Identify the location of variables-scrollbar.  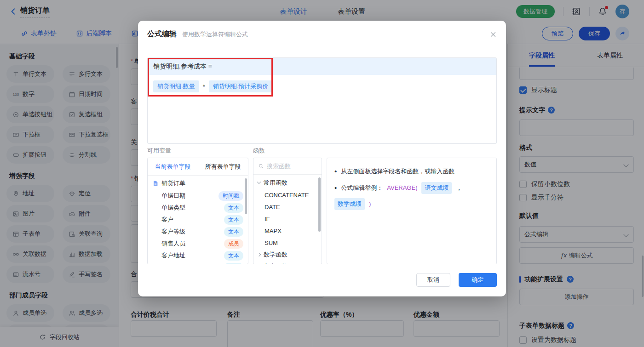
(246, 196).